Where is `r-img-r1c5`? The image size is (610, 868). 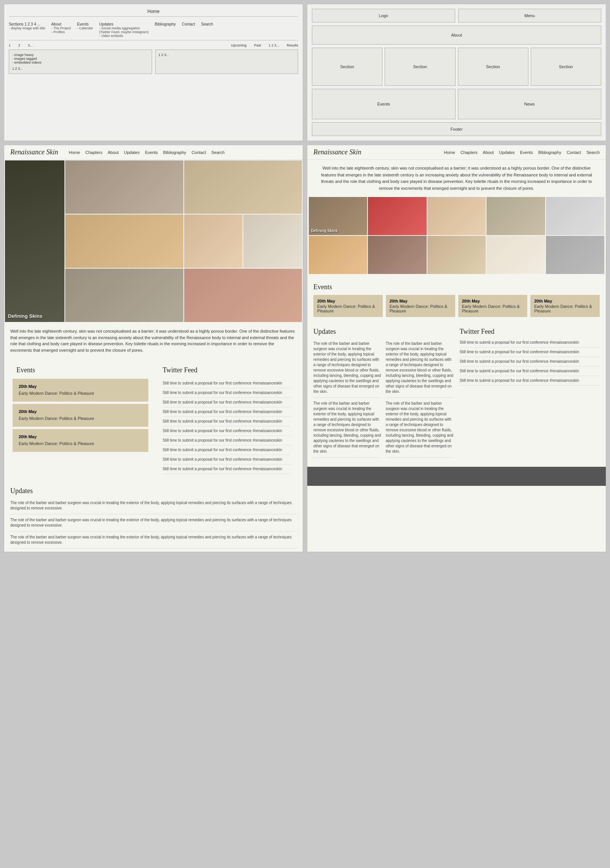 r-img-r1c5 is located at coordinates (575, 216).